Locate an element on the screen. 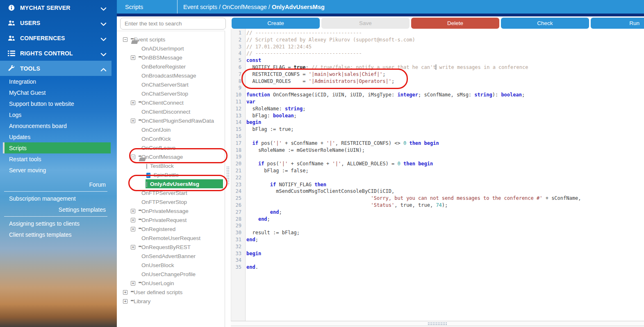  tree-item-onclientdisconnect: OnClientDisconnect is located at coordinates (170, 112).